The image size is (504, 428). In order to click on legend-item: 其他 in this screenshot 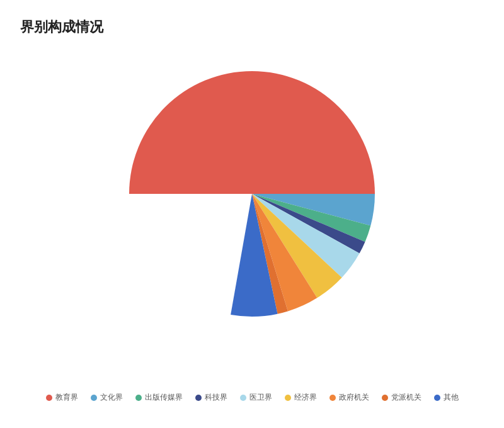, I will do `click(446, 398)`.